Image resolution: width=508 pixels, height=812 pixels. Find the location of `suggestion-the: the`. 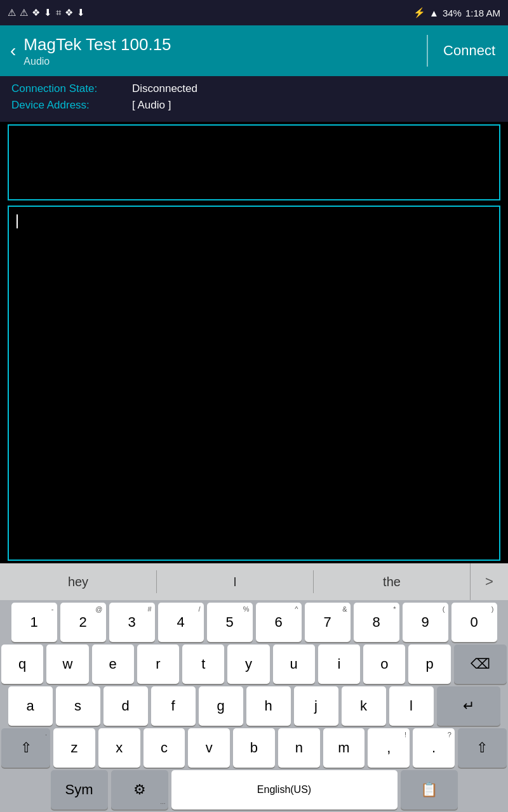

suggestion-the: the is located at coordinates (392, 582).